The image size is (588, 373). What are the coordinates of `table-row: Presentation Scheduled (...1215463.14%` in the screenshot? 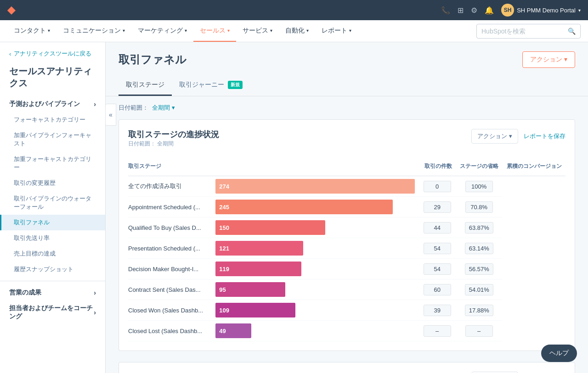 It's located at (347, 249).